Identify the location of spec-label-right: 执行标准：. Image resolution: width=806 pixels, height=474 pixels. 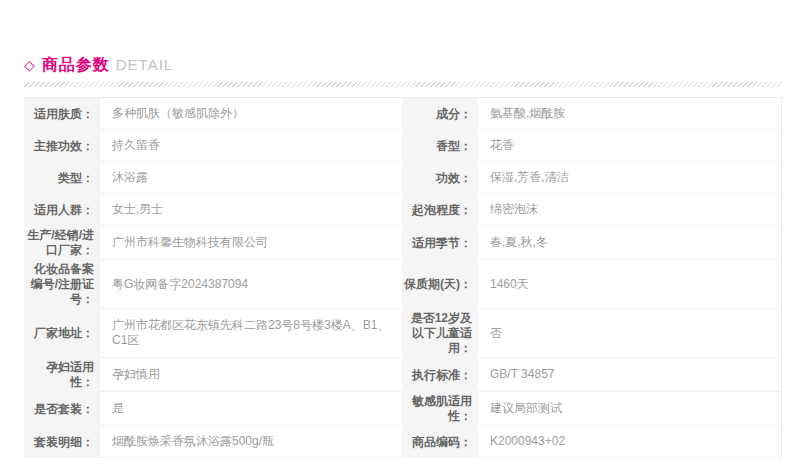
(440, 375).